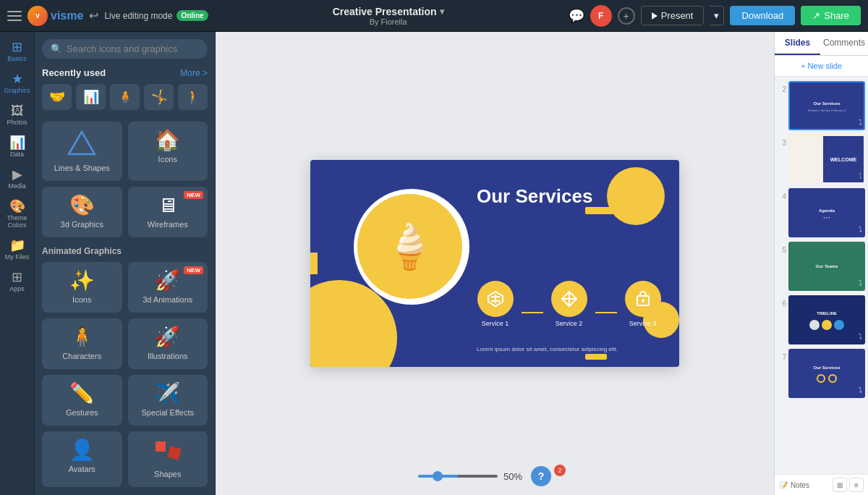  I want to click on slide-thumb-container-3: 3 WELCOME ⤵, so click(822, 159).